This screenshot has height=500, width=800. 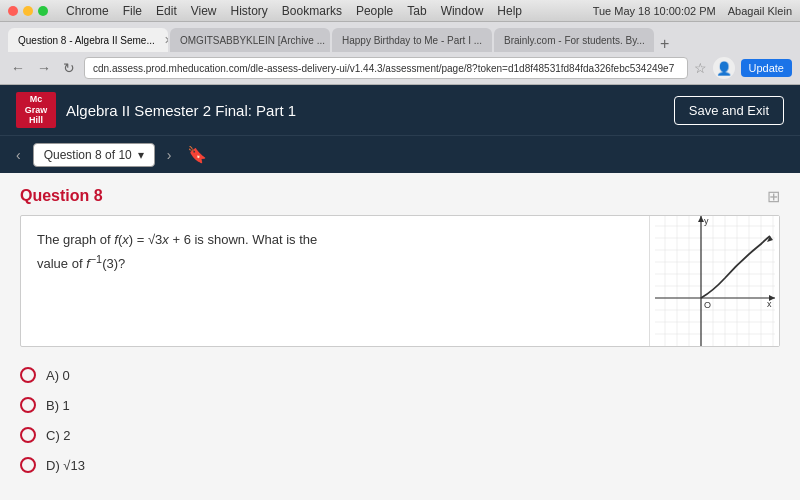 What do you see at coordinates (400, 154) in the screenshot?
I see `question-nav-bar: ‹ Question 8 of 10 ▾ › 🔖` at bounding box center [400, 154].